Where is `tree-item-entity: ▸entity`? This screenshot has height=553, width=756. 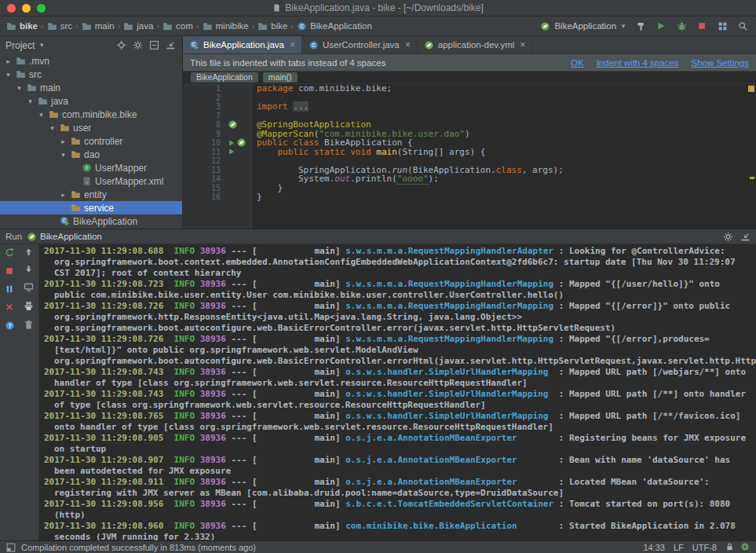 tree-item-entity: ▸entity is located at coordinates (91, 195).